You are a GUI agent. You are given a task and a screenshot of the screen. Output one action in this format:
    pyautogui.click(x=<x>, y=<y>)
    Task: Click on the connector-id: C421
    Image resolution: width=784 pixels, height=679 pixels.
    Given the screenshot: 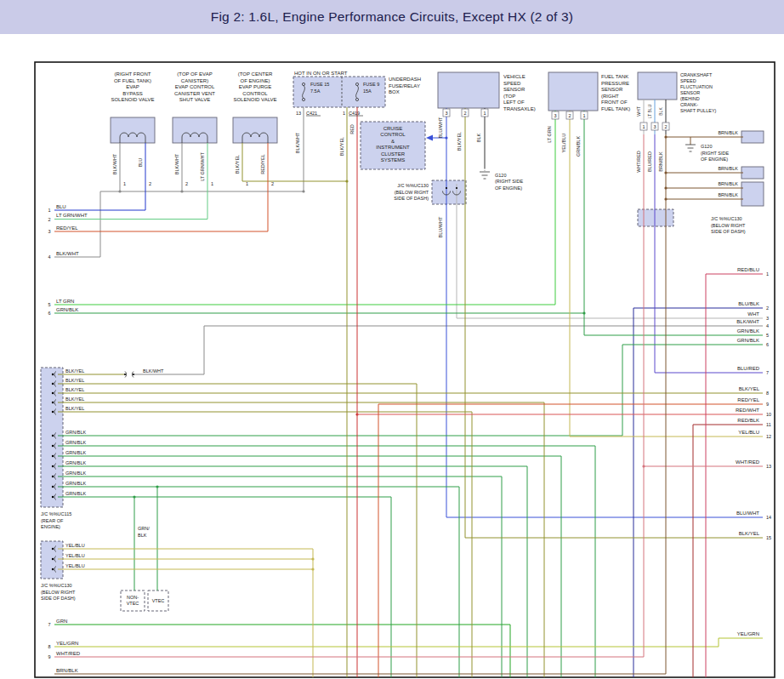 What is the action you would take?
    pyautogui.click(x=311, y=113)
    